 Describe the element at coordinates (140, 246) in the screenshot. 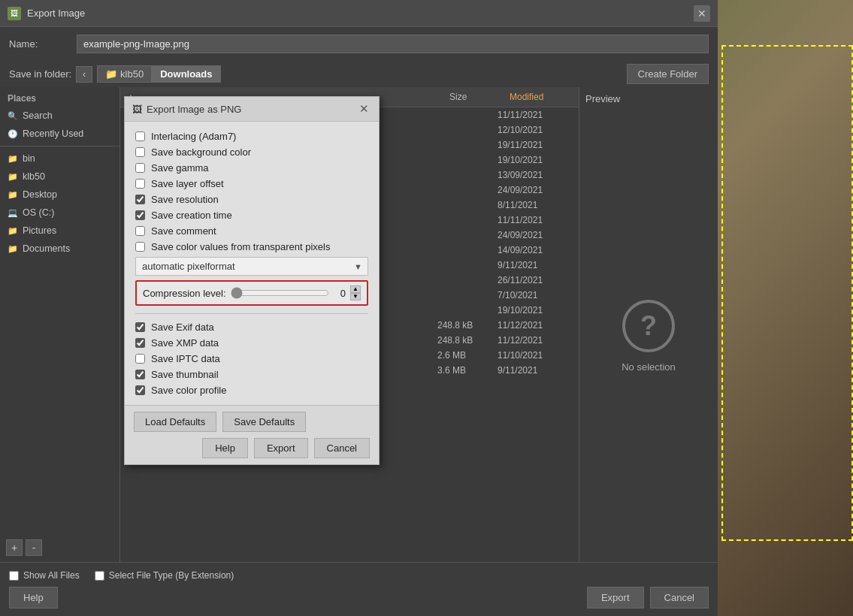

I see `save-color-transparent-checkbox` at that location.